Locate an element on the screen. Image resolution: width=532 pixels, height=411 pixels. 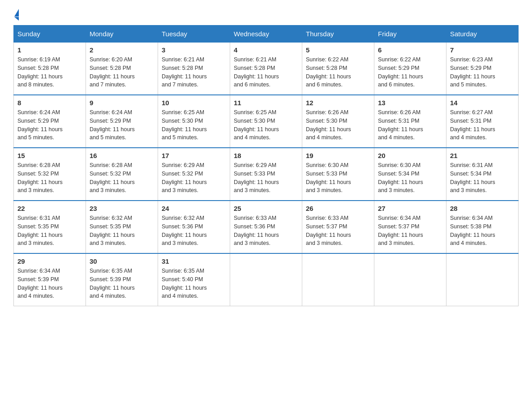
header-thursday: Thursday is located at coordinates (339, 34).